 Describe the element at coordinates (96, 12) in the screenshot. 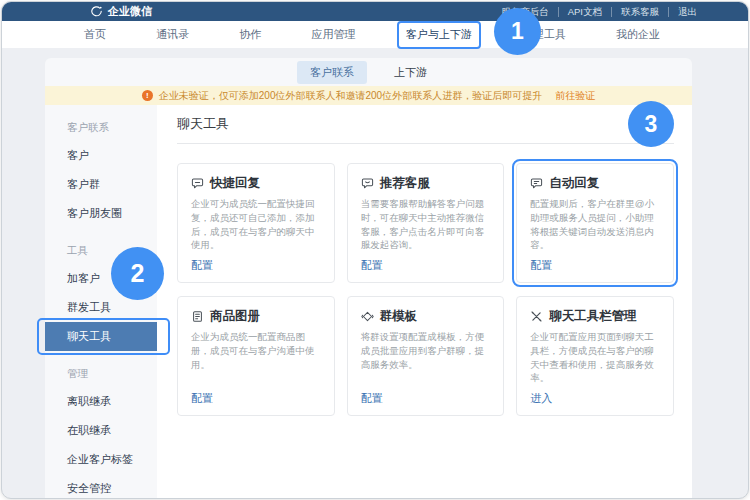

I see `chat-bubble-logo-icon` at that location.